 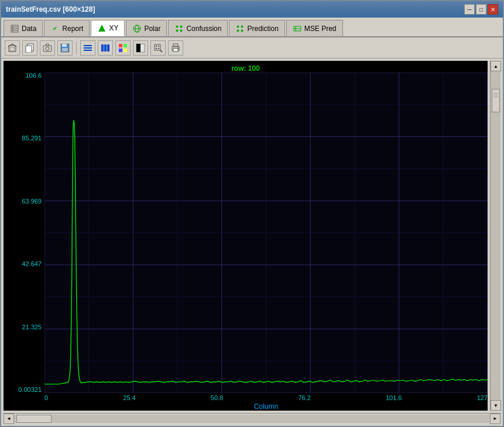 What do you see at coordinates (304, 398) in the screenshot?
I see `x-label-3: 76.2` at bounding box center [304, 398].